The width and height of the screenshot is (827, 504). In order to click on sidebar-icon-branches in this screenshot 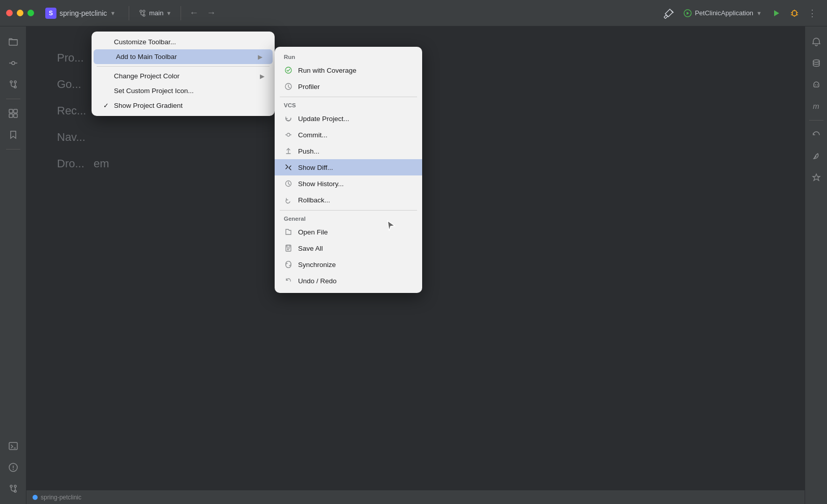, I will do `click(13, 84)`.